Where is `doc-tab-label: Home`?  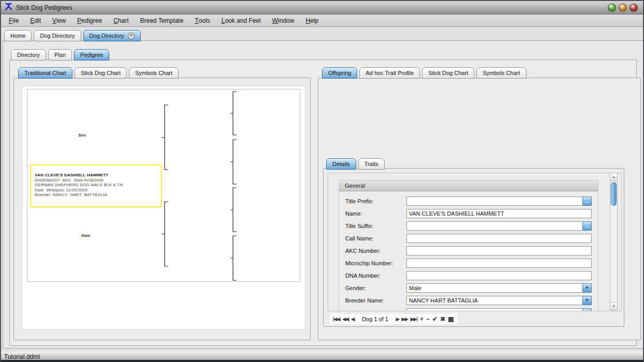
doc-tab-label: Home is located at coordinates (18, 36).